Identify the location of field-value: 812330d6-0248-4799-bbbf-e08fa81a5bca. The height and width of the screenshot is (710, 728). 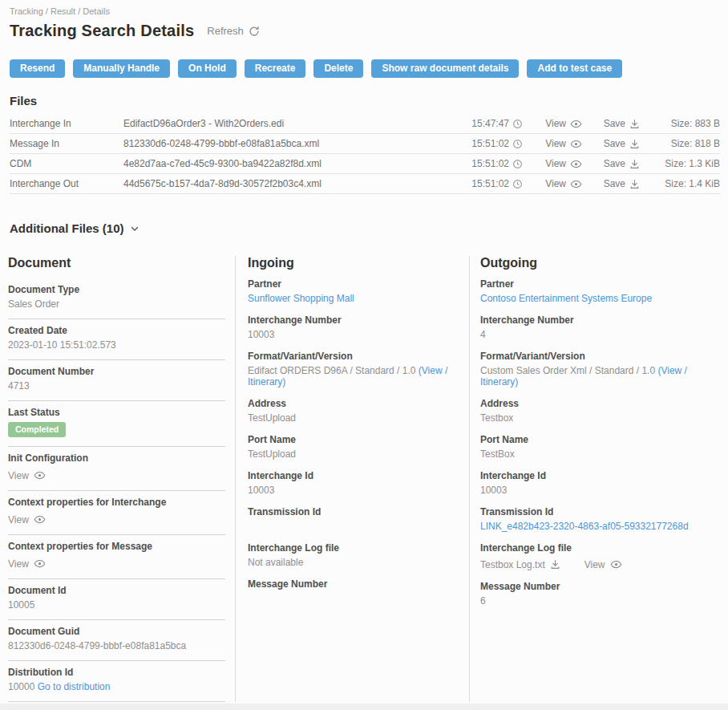
(117, 646).